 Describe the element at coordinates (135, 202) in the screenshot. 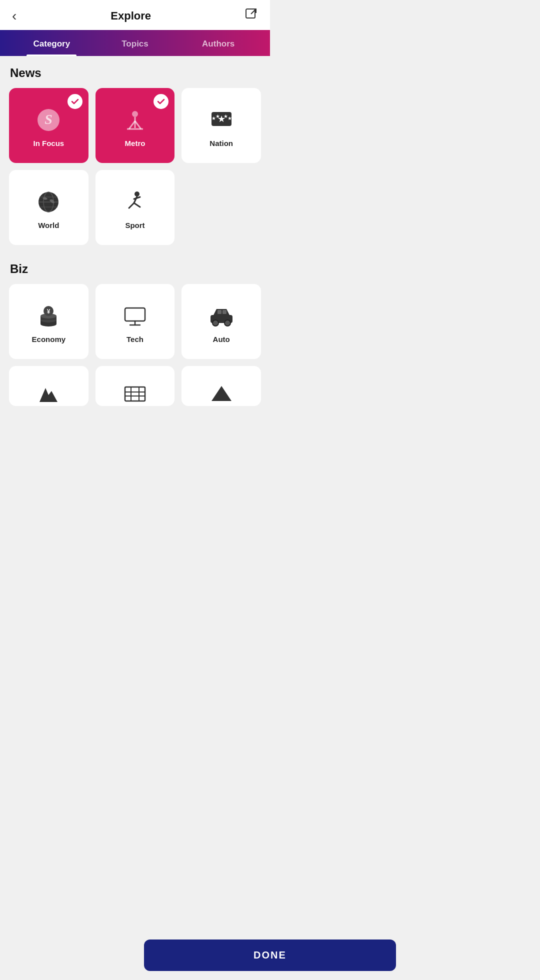

I see `sport-icon` at that location.